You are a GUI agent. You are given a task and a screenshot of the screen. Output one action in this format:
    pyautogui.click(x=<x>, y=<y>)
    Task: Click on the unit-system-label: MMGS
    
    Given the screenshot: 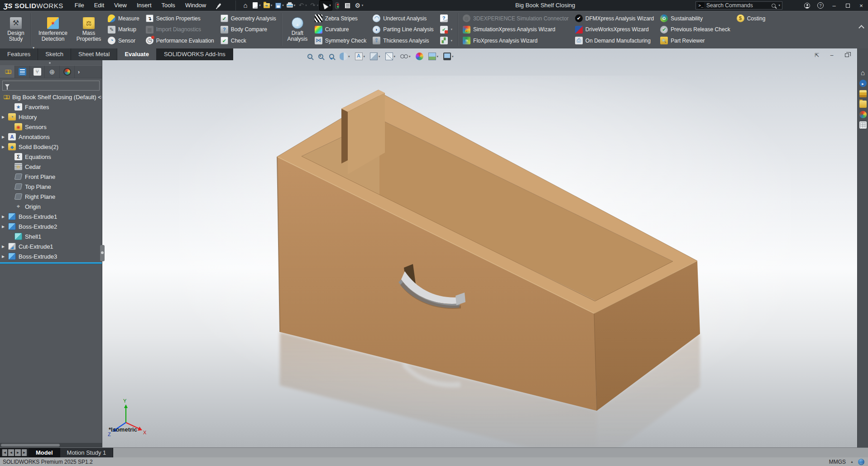 What is the action you would take?
    pyautogui.click(x=838, y=462)
    